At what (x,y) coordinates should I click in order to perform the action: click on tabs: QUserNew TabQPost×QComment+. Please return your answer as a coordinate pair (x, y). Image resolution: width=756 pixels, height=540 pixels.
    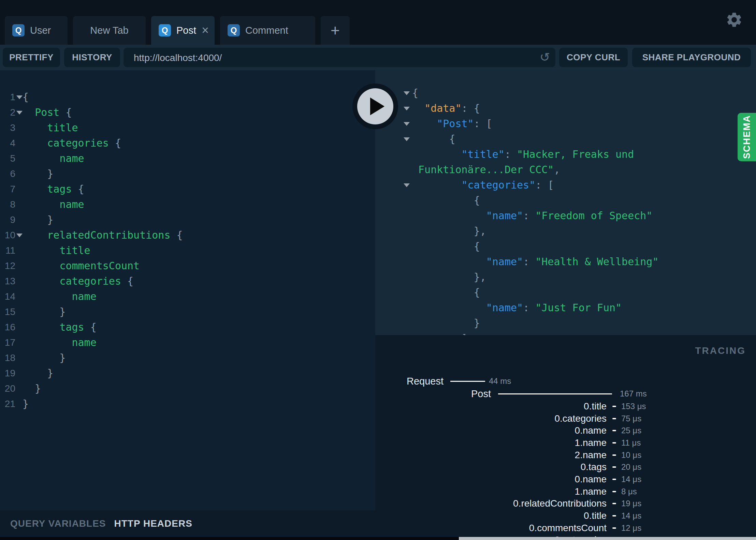
    Looking at the image, I should click on (177, 30).